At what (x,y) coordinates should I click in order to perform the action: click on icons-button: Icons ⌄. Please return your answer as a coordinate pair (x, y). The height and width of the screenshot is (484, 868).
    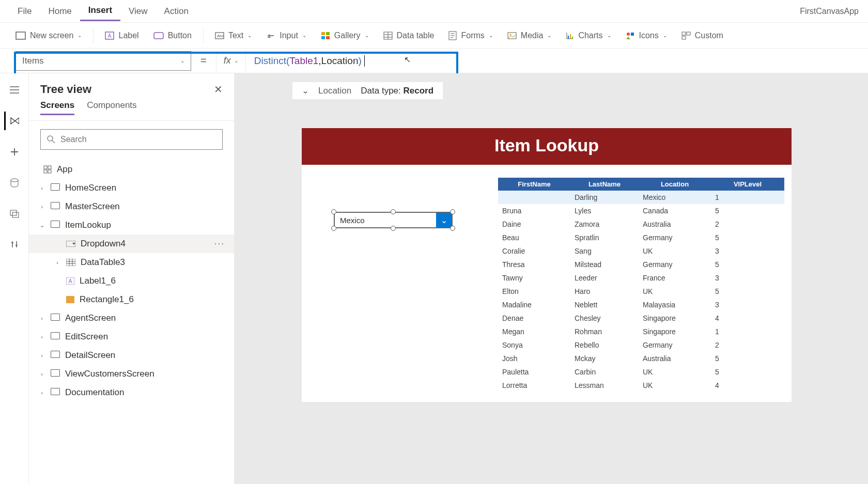
    Looking at the image, I should click on (646, 36).